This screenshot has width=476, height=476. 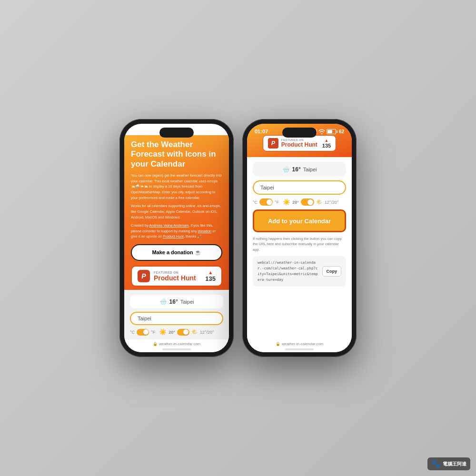 What do you see at coordinates (299, 238) in the screenshot?
I see `phone-2-screen: 01:07 62` at bounding box center [299, 238].